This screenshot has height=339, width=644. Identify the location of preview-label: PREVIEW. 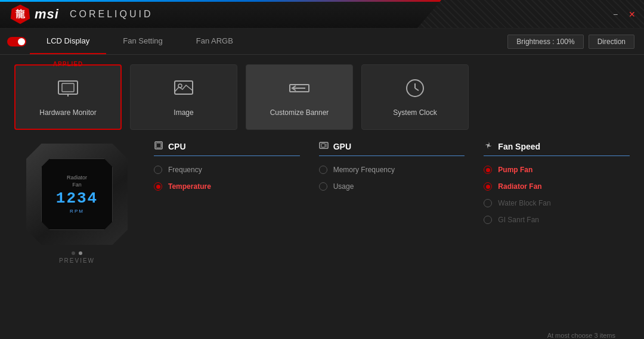
(77, 261).